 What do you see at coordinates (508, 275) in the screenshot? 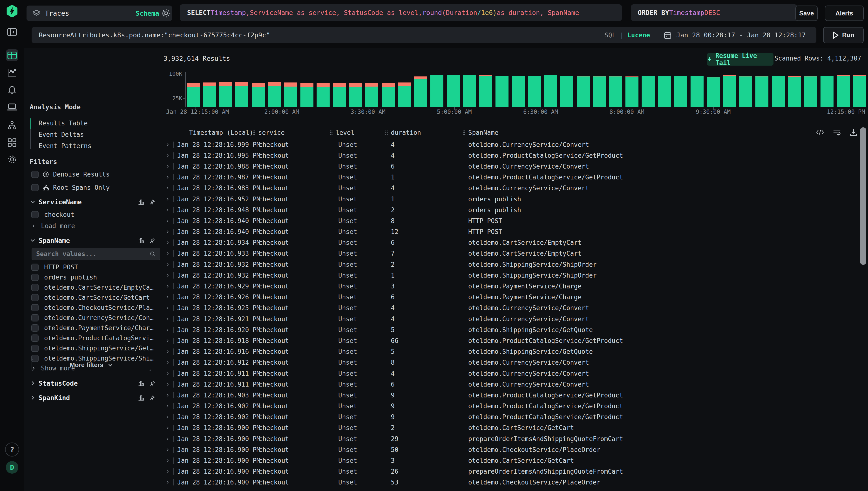
I see `table-row: Jan 28 12:28:16.932 PM checkout Unset 1 …` at bounding box center [508, 275].